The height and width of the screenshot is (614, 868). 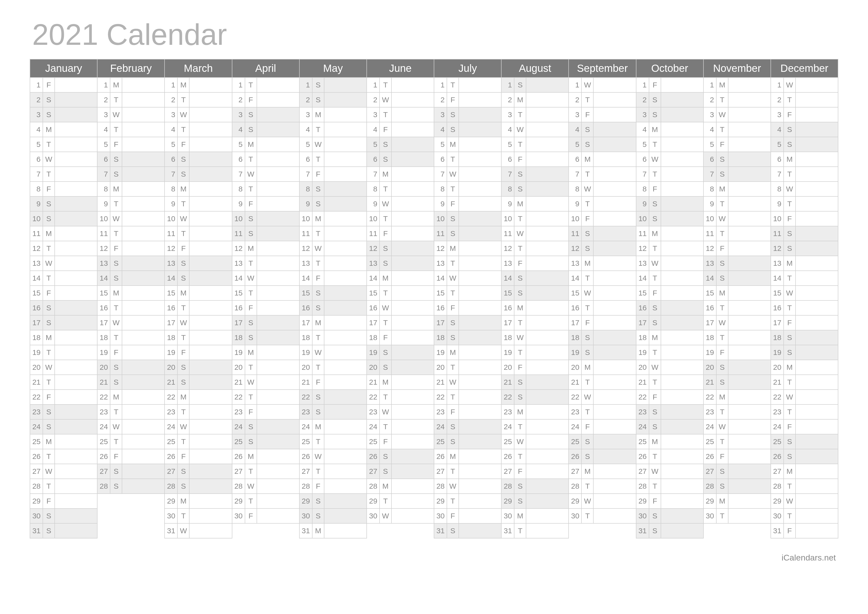 What do you see at coordinates (198, 100) in the screenshot?
I see `day-row: 2T` at bounding box center [198, 100].